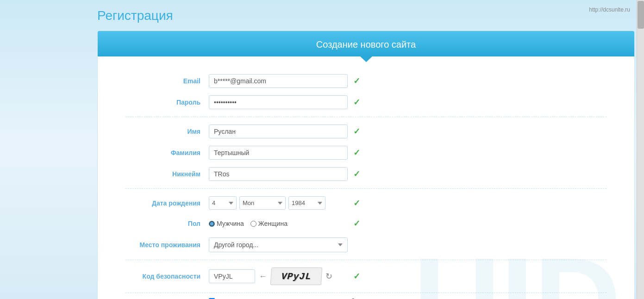 The image size is (644, 299). I want to click on nickname-input, so click(278, 174).